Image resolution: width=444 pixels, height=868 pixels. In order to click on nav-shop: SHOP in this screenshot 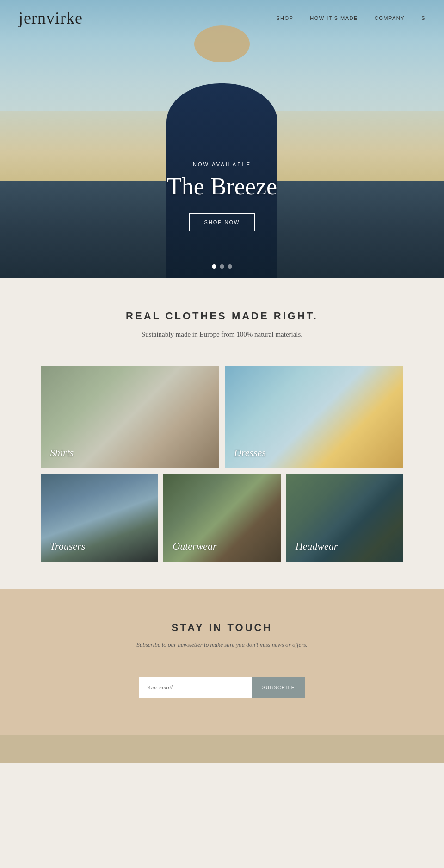, I will do `click(285, 18)`.